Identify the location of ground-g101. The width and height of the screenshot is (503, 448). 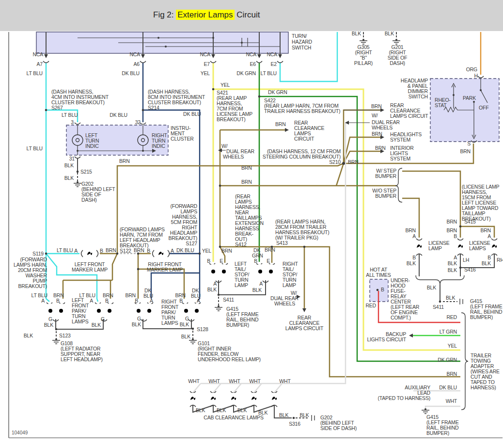
(193, 341).